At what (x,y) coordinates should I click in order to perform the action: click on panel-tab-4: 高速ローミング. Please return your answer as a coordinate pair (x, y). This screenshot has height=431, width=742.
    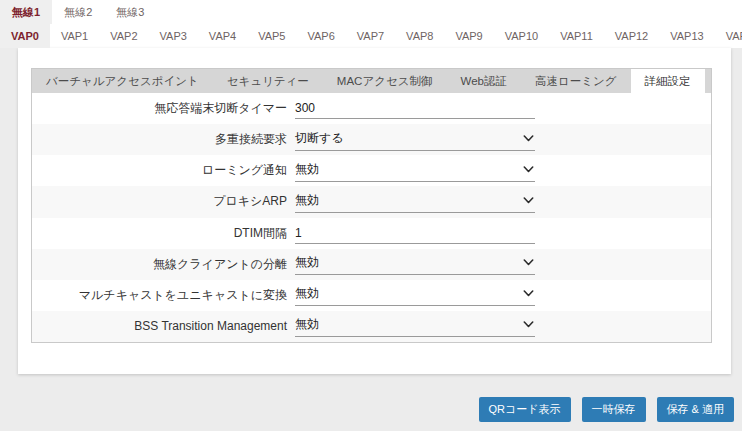
    Looking at the image, I should click on (576, 81).